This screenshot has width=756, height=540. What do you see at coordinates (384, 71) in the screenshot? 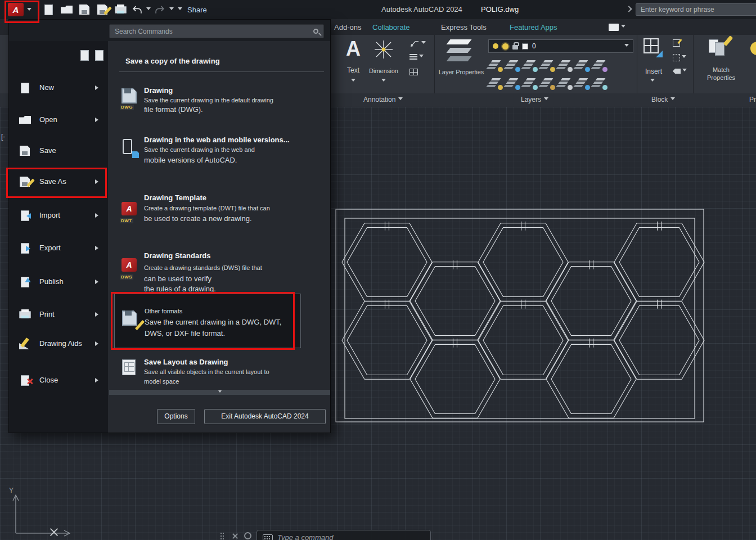
I see `dimension-label: Dimension` at bounding box center [384, 71].